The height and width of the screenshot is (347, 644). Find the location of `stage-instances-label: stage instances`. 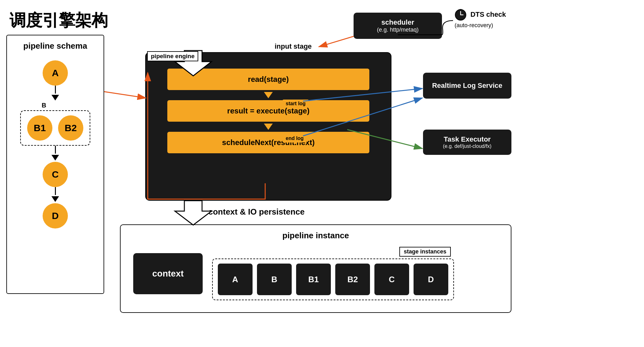

stage-instances-label: stage instances is located at coordinates (425, 252).